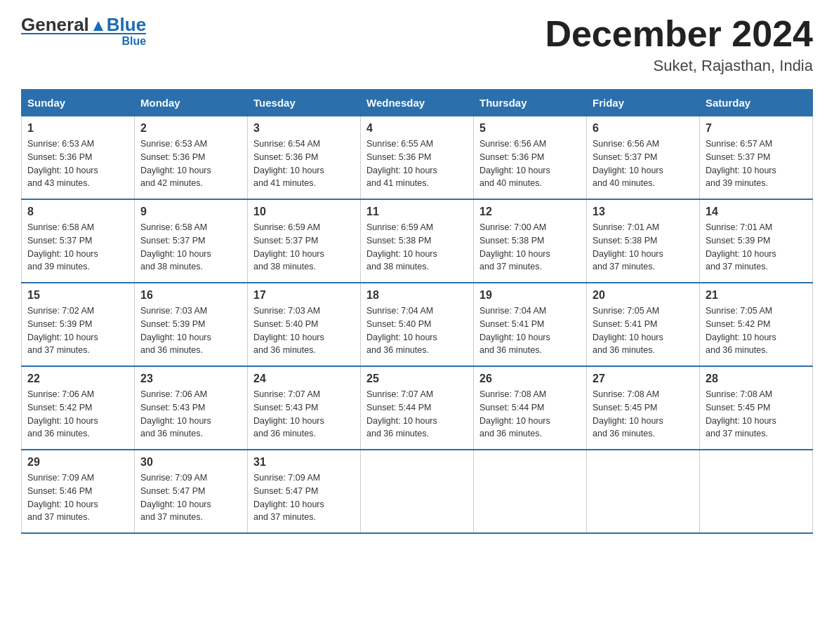 The image size is (834, 644). What do you see at coordinates (643, 408) in the screenshot?
I see `calendar-cell: 27Sunrise: 7:08 AMSunset: 5:45 PMDayligh…` at bounding box center [643, 408].